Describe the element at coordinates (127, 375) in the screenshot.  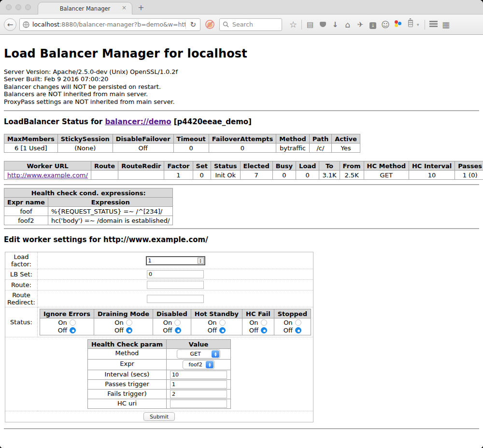
I see `interval-label: Interval (secs)` at that location.